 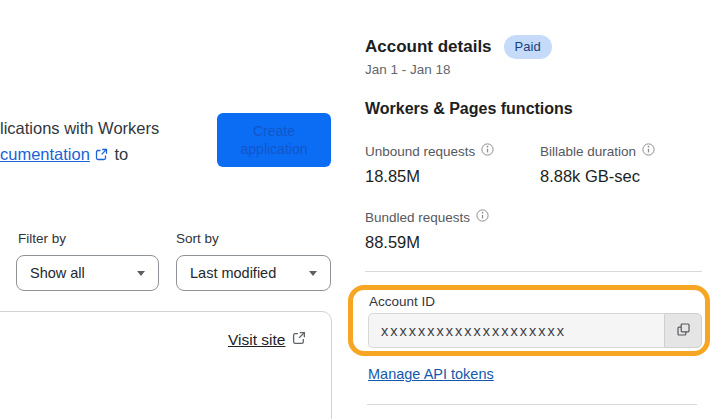 What do you see at coordinates (598, 164) in the screenshot?
I see `stat-billable-duration: Billable duration 8.88k GB-sec` at bounding box center [598, 164].